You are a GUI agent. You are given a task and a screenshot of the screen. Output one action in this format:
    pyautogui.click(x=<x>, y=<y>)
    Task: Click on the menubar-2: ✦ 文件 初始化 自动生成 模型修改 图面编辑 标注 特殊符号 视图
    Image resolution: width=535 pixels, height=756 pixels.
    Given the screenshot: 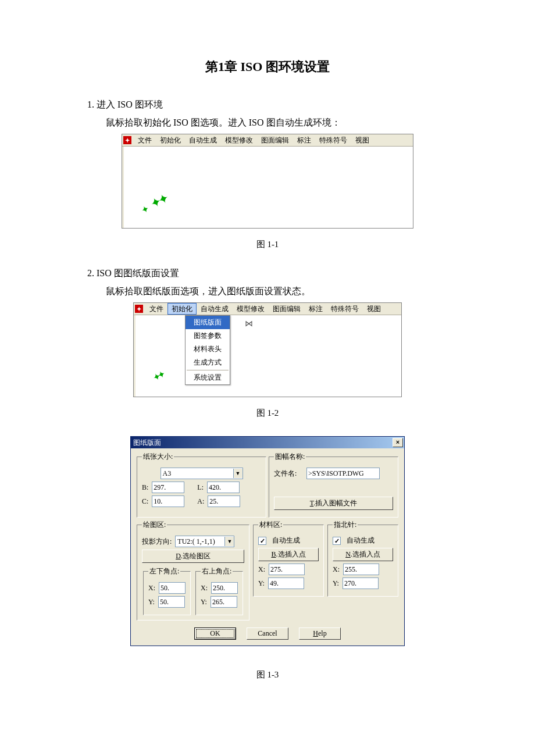 What is the action you would take?
    pyautogui.click(x=268, y=309)
    